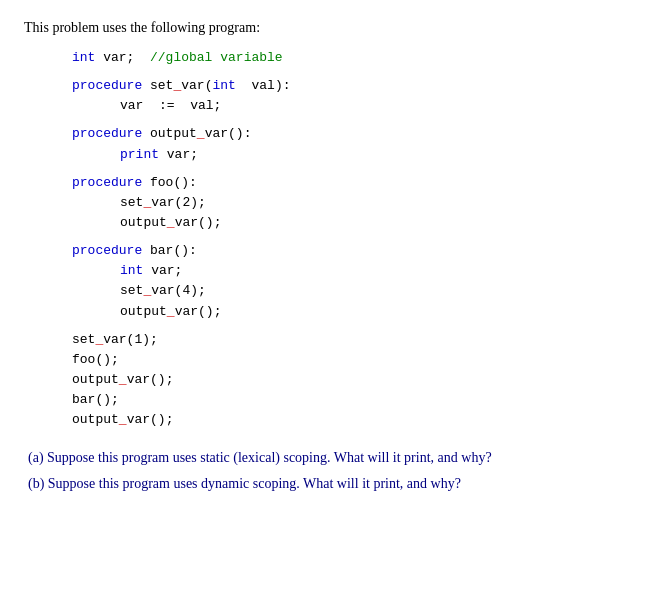 This screenshot has width=656, height=590. What do you see at coordinates (352, 400) in the screenshot?
I see `code-line-16: bar();` at bounding box center [352, 400].